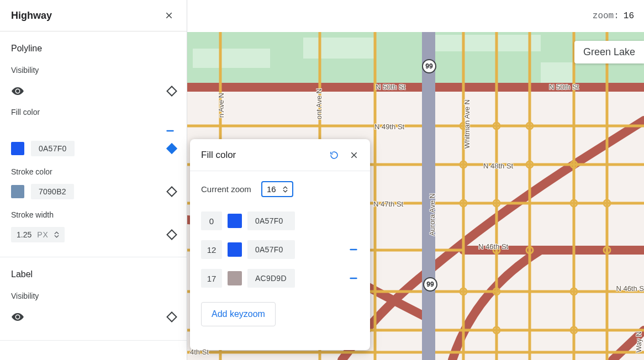  What do you see at coordinates (432, 214) in the screenshot?
I see `road-label: Aurora Ave N` at bounding box center [432, 214].